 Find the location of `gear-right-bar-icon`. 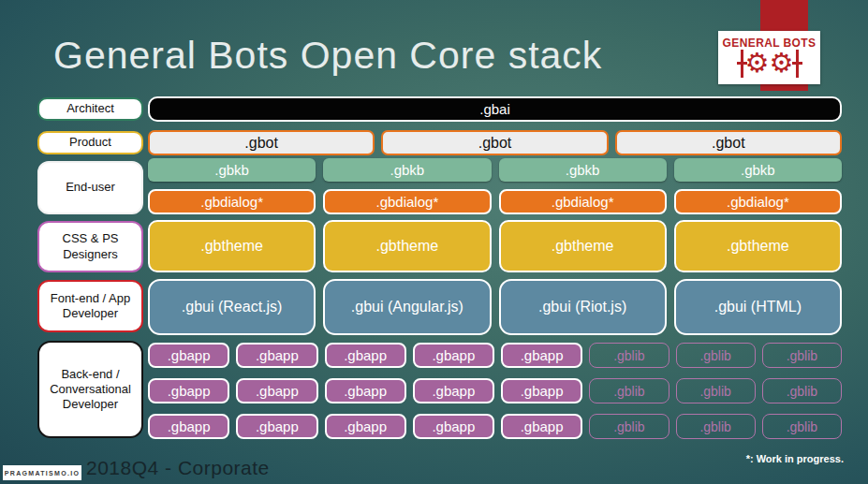

gear-right-bar-icon is located at coordinates (798, 64).